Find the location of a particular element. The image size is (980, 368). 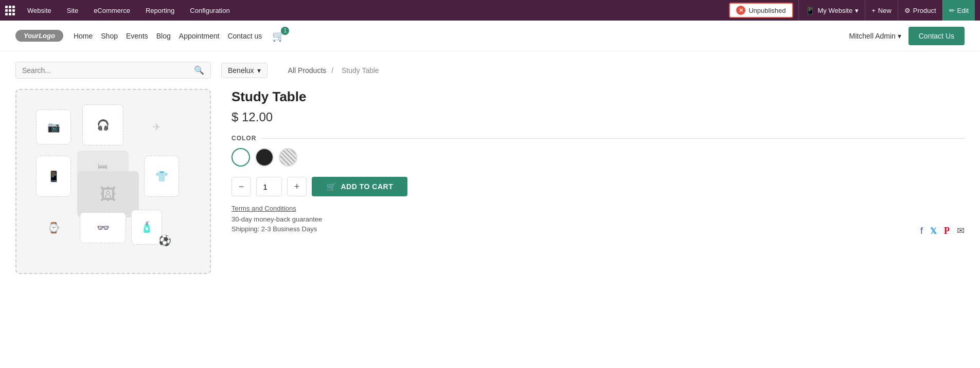

shipping-text: Shipping: 2-3 Business Days is located at coordinates (274, 229).